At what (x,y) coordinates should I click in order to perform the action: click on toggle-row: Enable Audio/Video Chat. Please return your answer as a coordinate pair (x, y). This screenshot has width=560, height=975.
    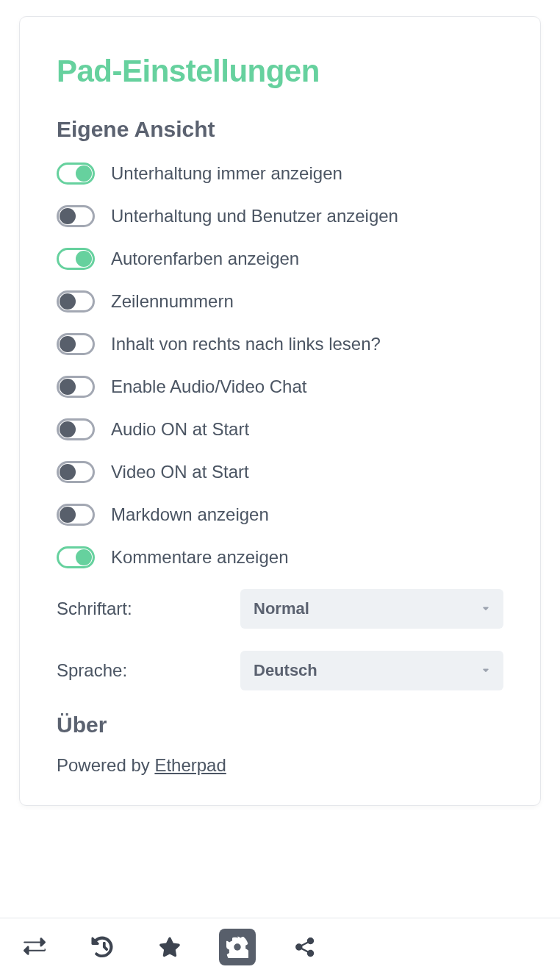
    Looking at the image, I should click on (280, 387).